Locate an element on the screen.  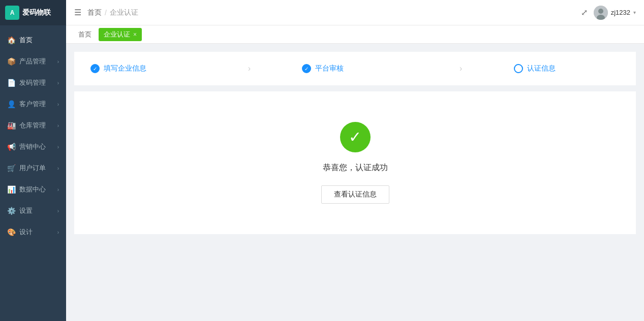
settings-icon: ⚙️ is located at coordinates (11, 211).